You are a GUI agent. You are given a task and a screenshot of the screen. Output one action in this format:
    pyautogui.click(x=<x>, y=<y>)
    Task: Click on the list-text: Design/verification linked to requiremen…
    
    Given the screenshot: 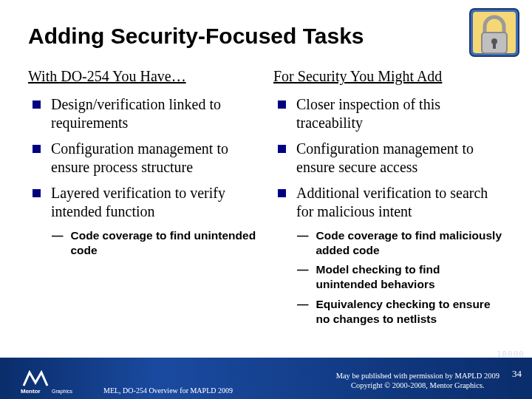 What is the action you would take?
    pyautogui.click(x=155, y=114)
    